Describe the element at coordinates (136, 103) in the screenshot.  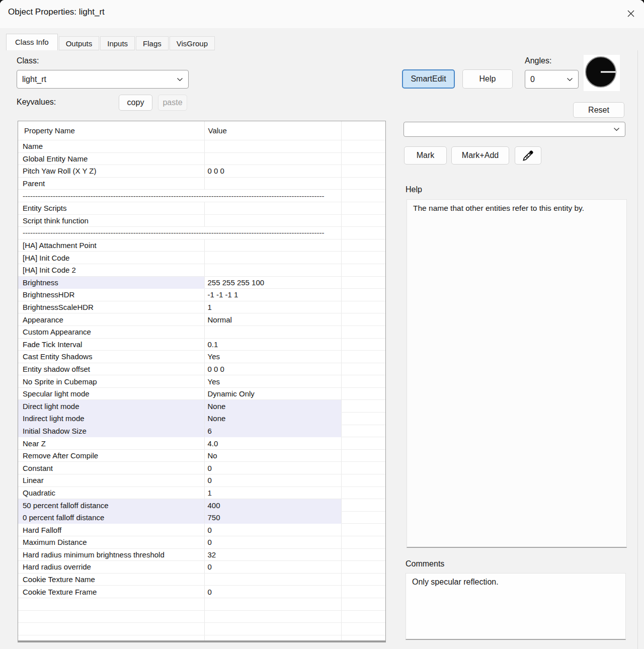
I see `copy-button: copy` at that location.